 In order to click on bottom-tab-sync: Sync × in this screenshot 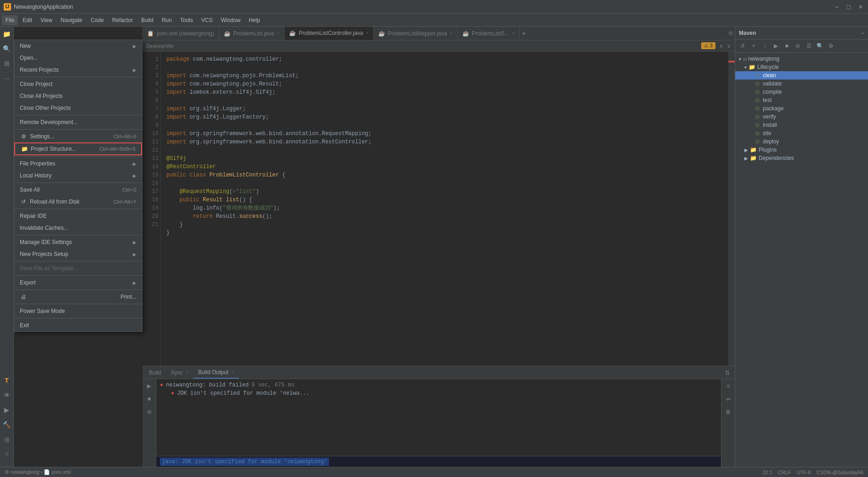, I will do `click(180, 372)`.